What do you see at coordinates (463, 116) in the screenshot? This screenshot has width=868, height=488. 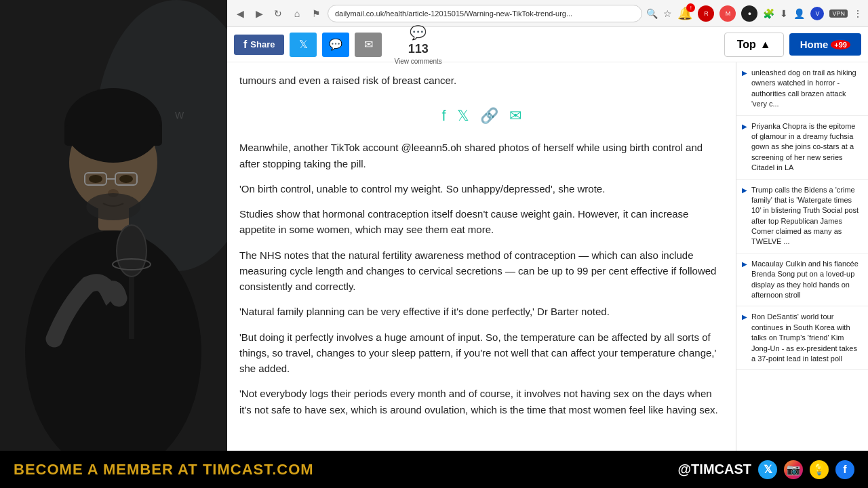 I see `article-tw-icon: 𝕏` at bounding box center [463, 116].